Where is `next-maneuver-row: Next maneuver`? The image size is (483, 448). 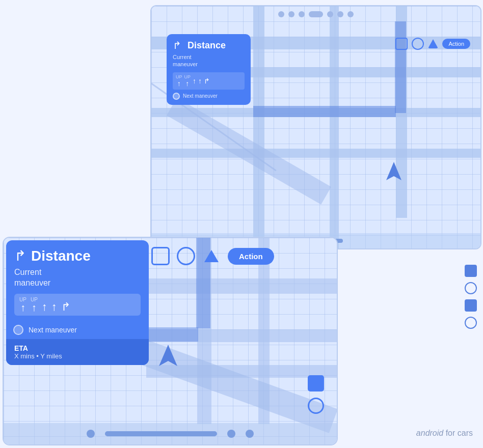 next-maneuver-row: Next maneuver is located at coordinates (77, 330).